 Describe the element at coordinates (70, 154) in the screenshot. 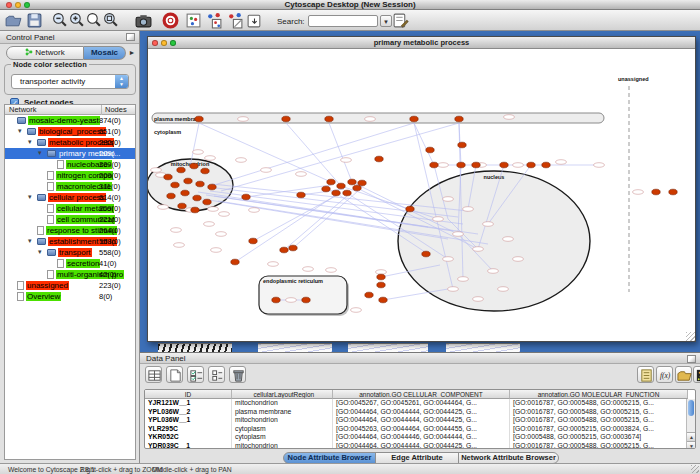

I see `tree-row: ▾primary metabo209(...` at that location.